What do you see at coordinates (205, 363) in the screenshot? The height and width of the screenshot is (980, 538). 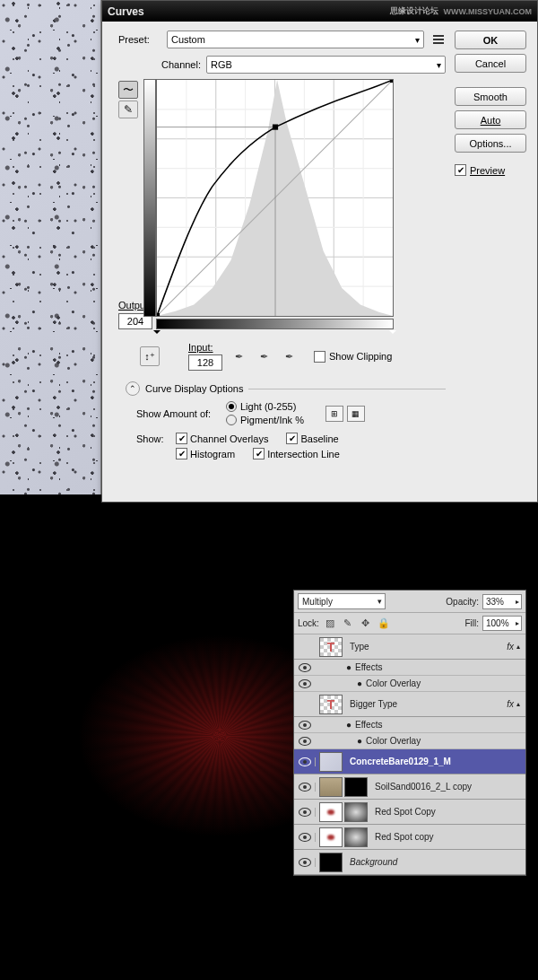 I see `input-field: 128` at bounding box center [205, 363].